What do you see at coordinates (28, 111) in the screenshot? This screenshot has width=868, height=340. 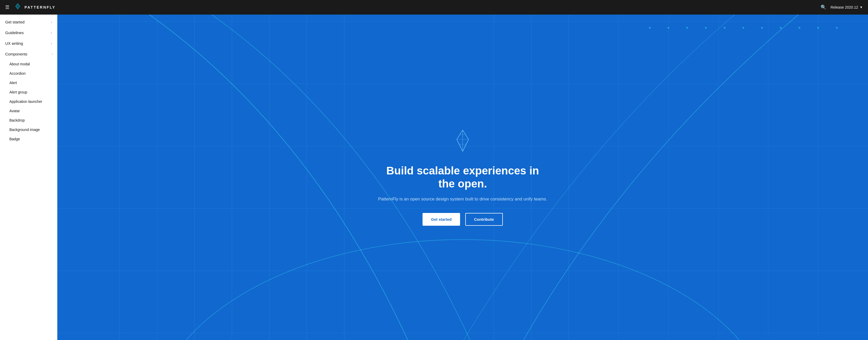 I see `sidebar-sub-item-avatar: Avatar` at bounding box center [28, 111].